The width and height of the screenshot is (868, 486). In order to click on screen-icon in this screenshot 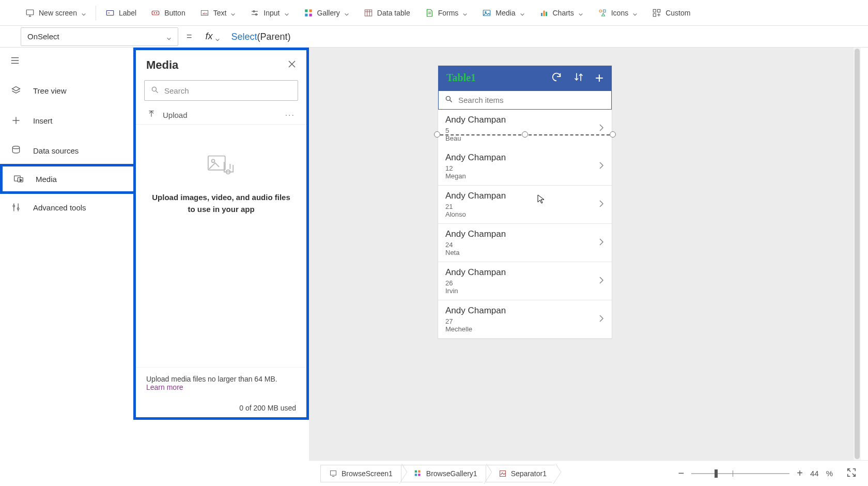, I will do `click(30, 13)`.